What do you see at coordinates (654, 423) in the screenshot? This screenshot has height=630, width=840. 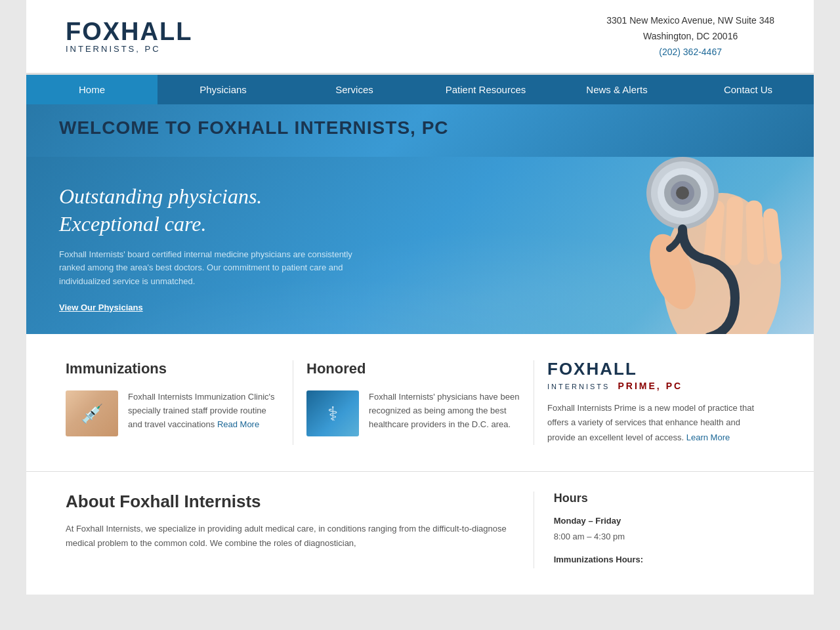 I see `prime-description: Foxhall Internists Prime is a new model …` at bounding box center [654, 423].